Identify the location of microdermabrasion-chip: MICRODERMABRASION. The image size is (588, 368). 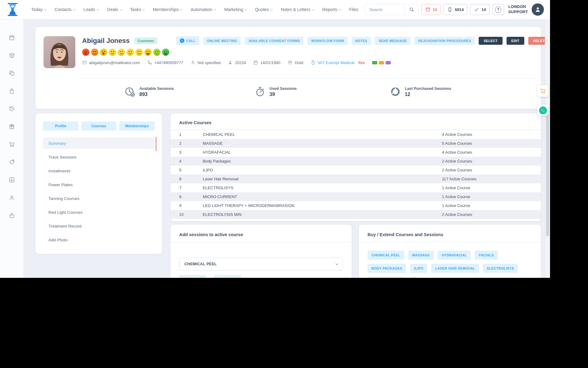
(392, 277).